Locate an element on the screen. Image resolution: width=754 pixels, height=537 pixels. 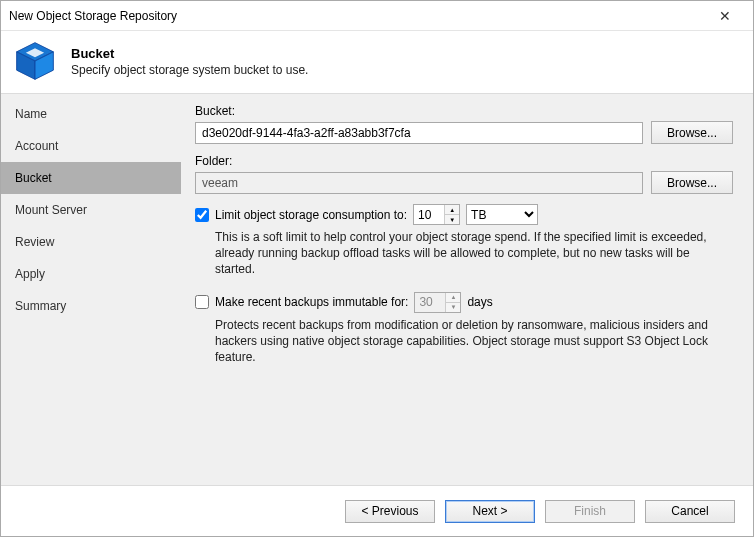
window-title: New Object Storage Repository is located at coordinates (357, 16).